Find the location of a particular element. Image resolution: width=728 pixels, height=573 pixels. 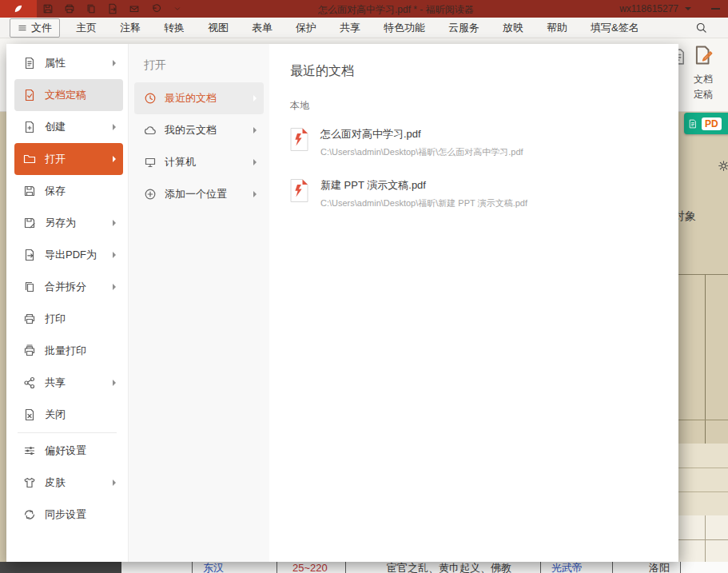

backstage-item-sync-settings: 同步设置 is located at coordinates (69, 515).